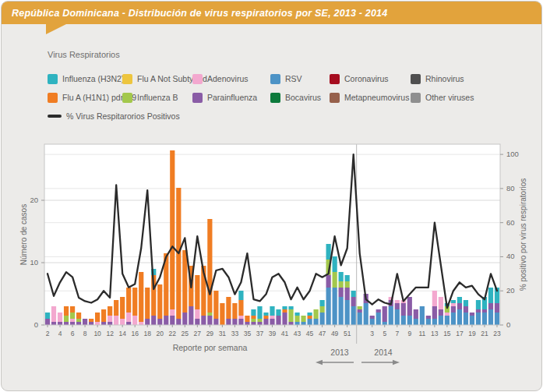  I want to click on legend-item: Flu A (H1N1) pdm09, so click(85, 98).